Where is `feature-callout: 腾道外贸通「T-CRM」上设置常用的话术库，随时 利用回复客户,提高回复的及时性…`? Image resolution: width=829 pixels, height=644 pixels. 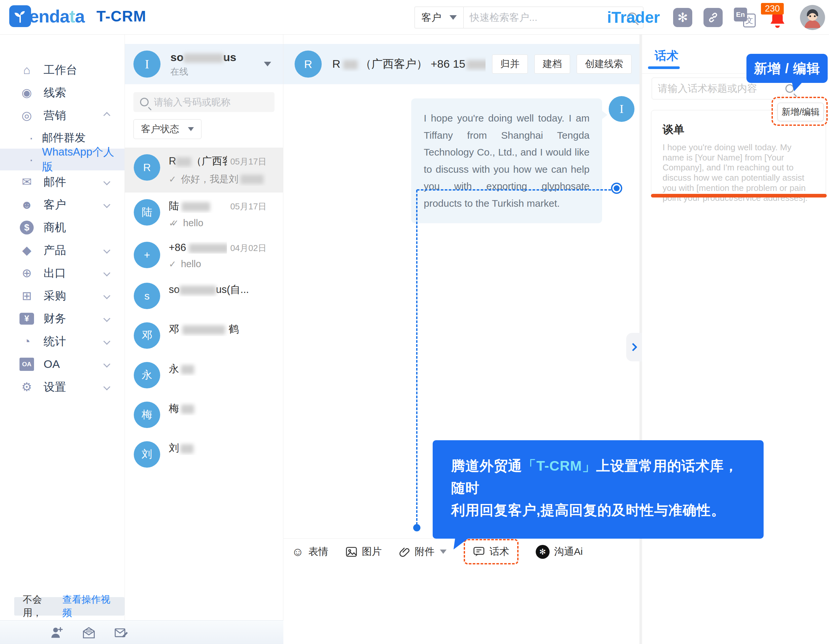 feature-callout: 腾道外贸通「T-CRM」上设置常用的话术库，随时 利用回复客户,提高回复的及时性… is located at coordinates (598, 490).